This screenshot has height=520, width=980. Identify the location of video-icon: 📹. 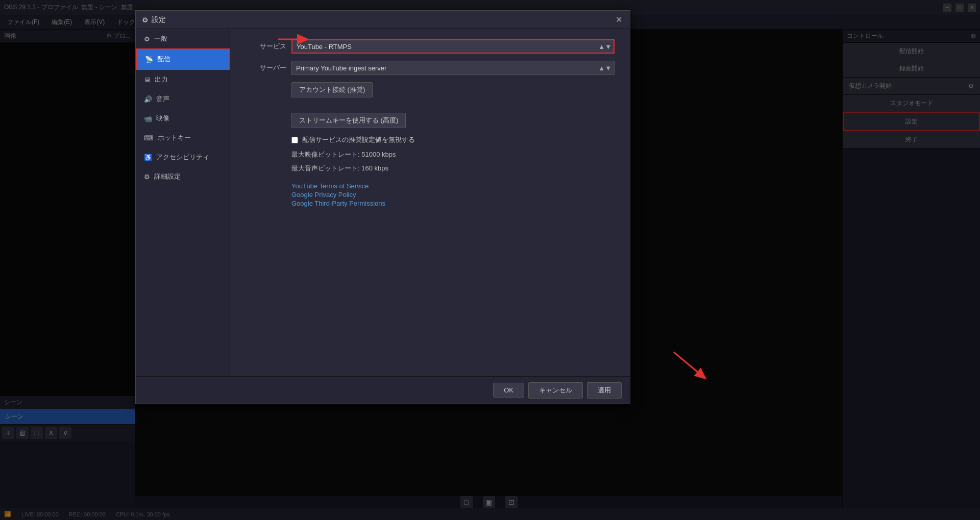
(148, 118).